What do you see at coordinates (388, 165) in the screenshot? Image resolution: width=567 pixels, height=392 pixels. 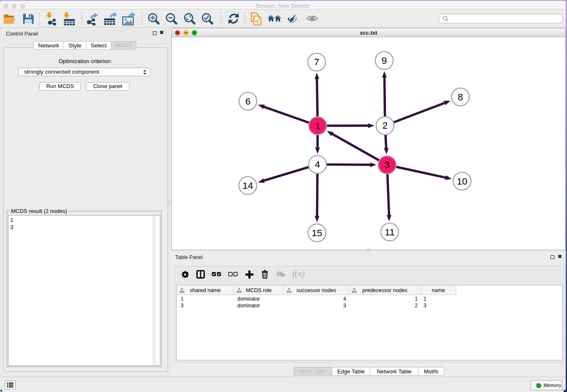 I see `svg-text: 3` at bounding box center [388, 165].